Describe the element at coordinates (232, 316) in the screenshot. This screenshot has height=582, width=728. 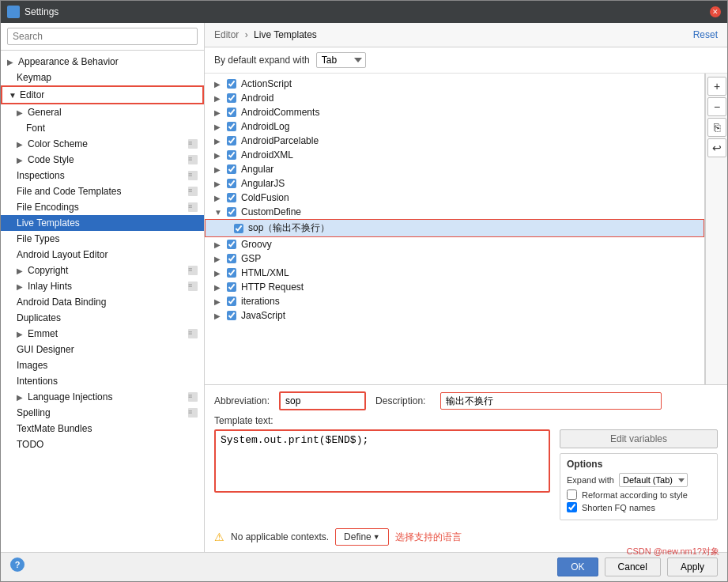
I see `tpl-checkbox-javascript` at that location.